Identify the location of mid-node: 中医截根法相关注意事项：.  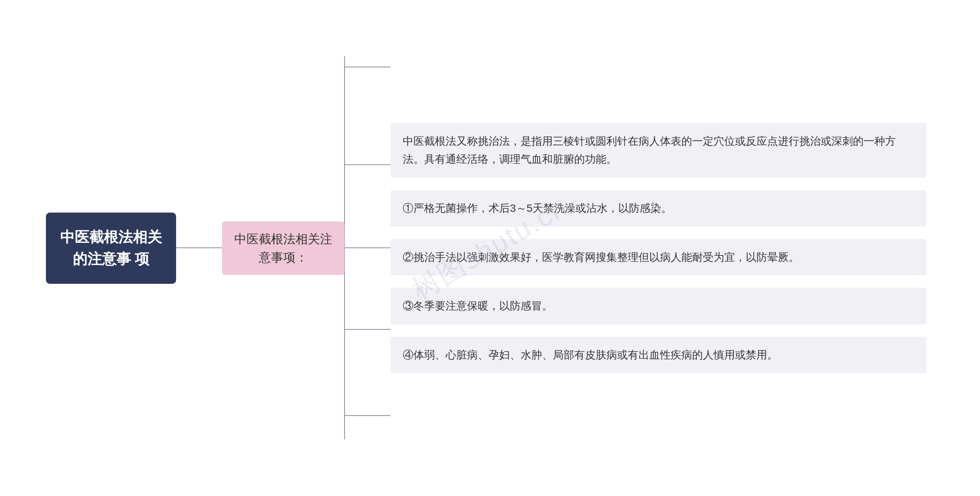
(283, 248).